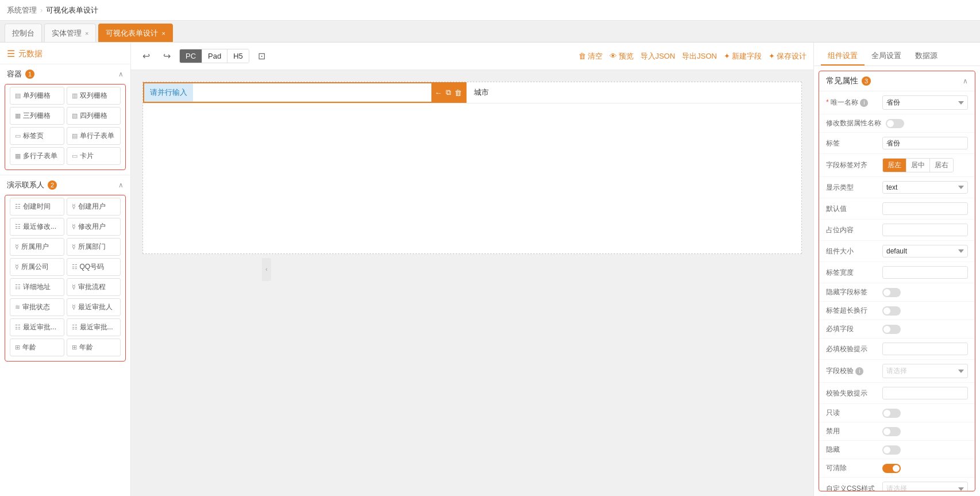  I want to click on single-col-icon: ▤, so click(18, 95).